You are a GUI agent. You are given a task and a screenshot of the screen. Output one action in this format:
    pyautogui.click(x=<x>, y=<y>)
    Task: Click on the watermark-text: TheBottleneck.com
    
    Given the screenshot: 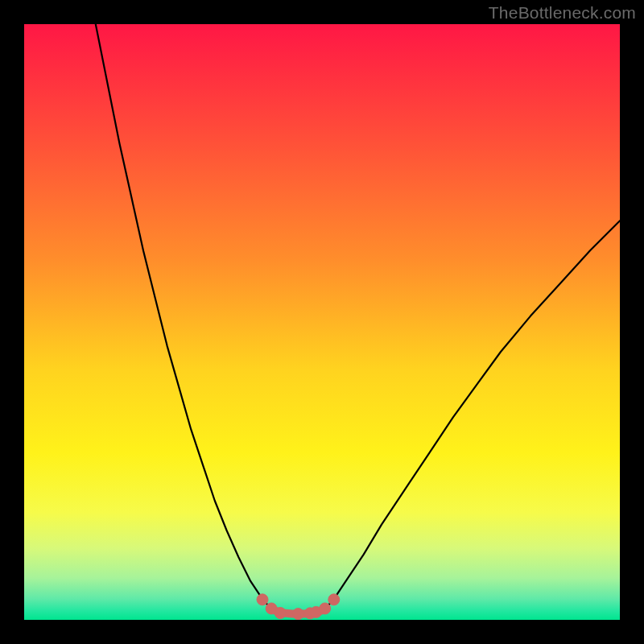 What is the action you would take?
    pyautogui.click(x=562, y=13)
    